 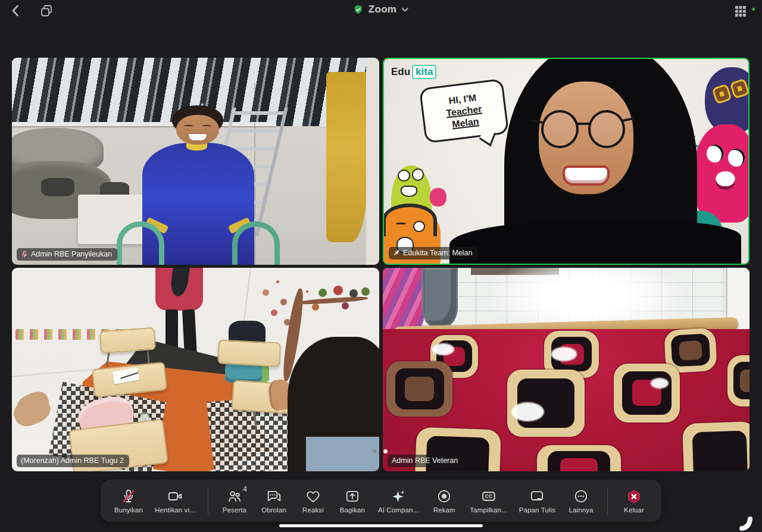 What do you see at coordinates (381, 501) in the screenshot?
I see `meeting-toolbar: BunyikanHentikan vi...4PesertaObrolanRea…` at bounding box center [381, 501].